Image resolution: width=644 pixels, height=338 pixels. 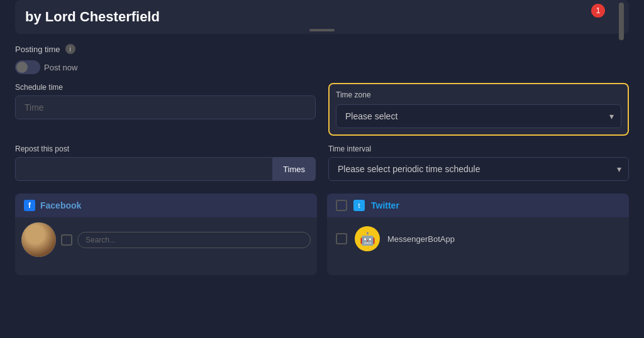 I want to click on repost-input-group: Times, so click(x=165, y=169).